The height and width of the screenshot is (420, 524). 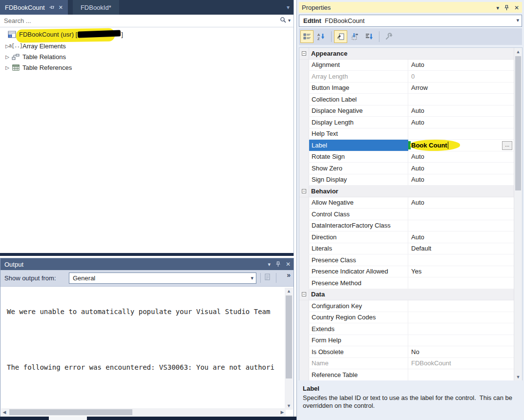 What do you see at coordinates (147, 57) in the screenshot?
I see `tree-item-table-relations: ▷ Table Relations` at bounding box center [147, 57].